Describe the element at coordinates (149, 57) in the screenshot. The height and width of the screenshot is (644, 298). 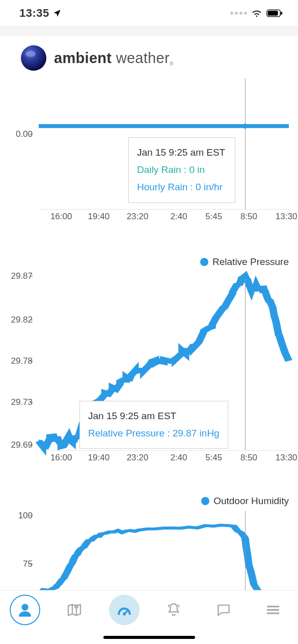
I see `app-header: ambient weather®` at that location.